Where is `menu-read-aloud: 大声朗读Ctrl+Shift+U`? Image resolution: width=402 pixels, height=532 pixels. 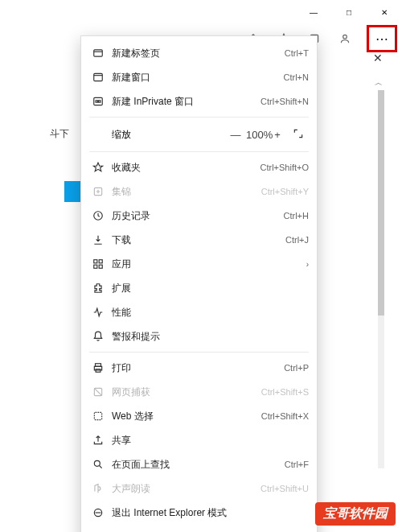 menu-read-aloud: 大声朗读Ctrl+Shift+U is located at coordinates (199, 489).